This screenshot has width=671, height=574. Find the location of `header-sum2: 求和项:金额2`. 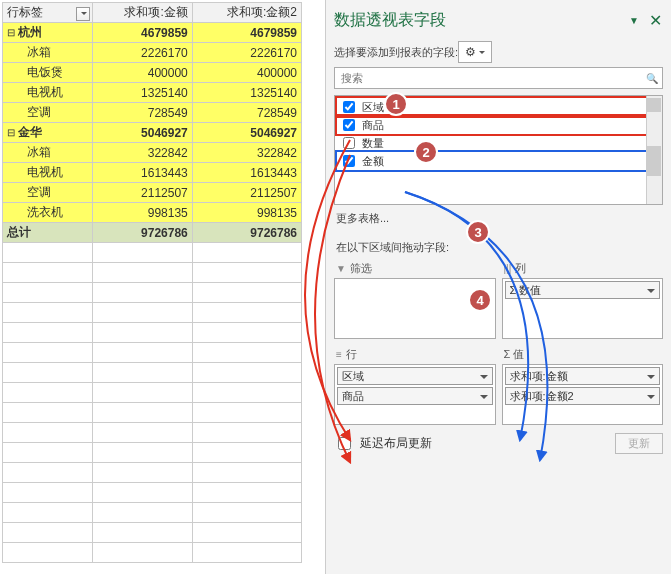

header-sum2: 求和项:金额2 is located at coordinates (246, 13).